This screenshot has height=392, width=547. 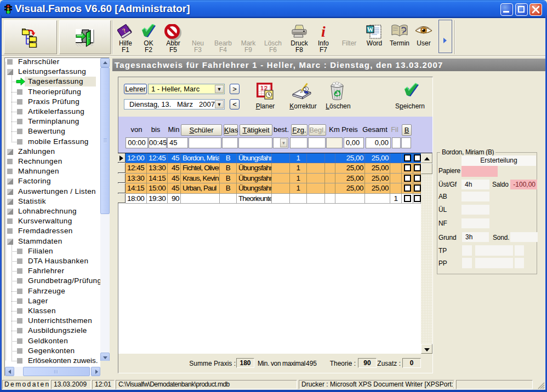 What do you see at coordinates (323, 32) in the screenshot?
I see `svg-text: i` at bounding box center [323, 32].